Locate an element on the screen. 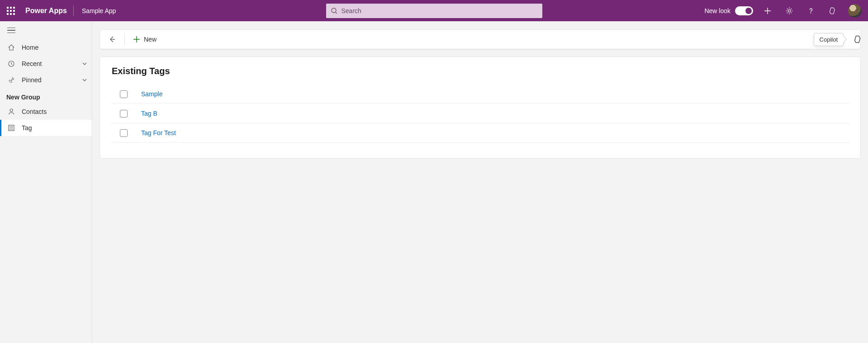  new-look-label: New look is located at coordinates (717, 11).